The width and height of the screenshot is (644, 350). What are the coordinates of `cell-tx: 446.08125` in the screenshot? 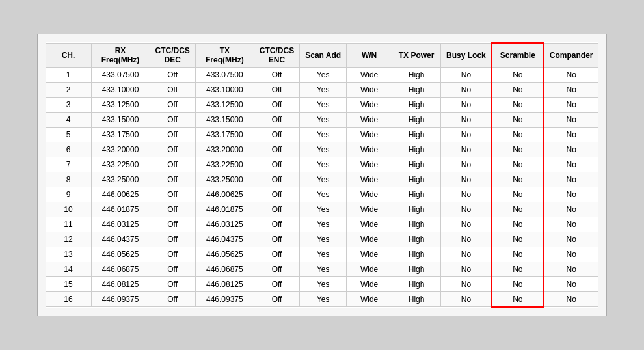 It's located at (224, 284).